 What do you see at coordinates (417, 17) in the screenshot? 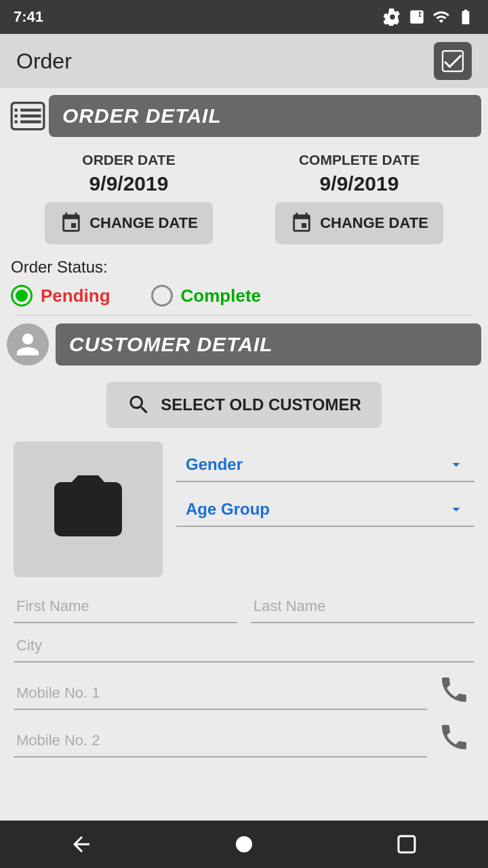
I see `storage-icon` at bounding box center [417, 17].